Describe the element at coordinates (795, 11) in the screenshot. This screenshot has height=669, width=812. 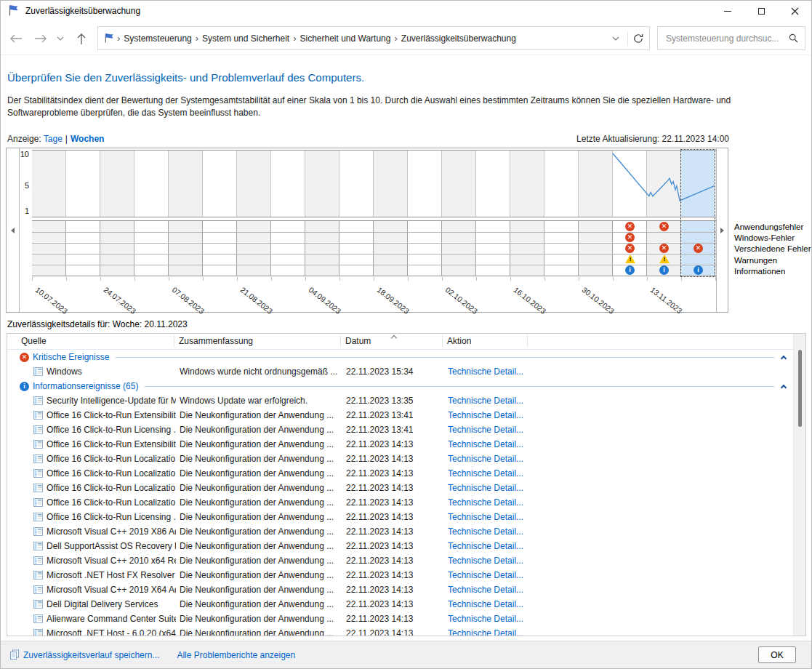
I see `close-button` at that location.